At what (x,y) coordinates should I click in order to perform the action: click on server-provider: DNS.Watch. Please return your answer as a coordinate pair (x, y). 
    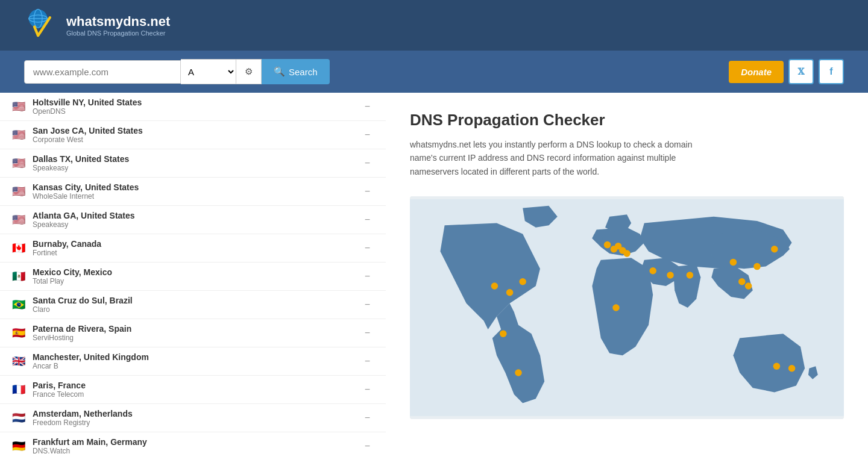
    Looking at the image, I should click on (90, 450).